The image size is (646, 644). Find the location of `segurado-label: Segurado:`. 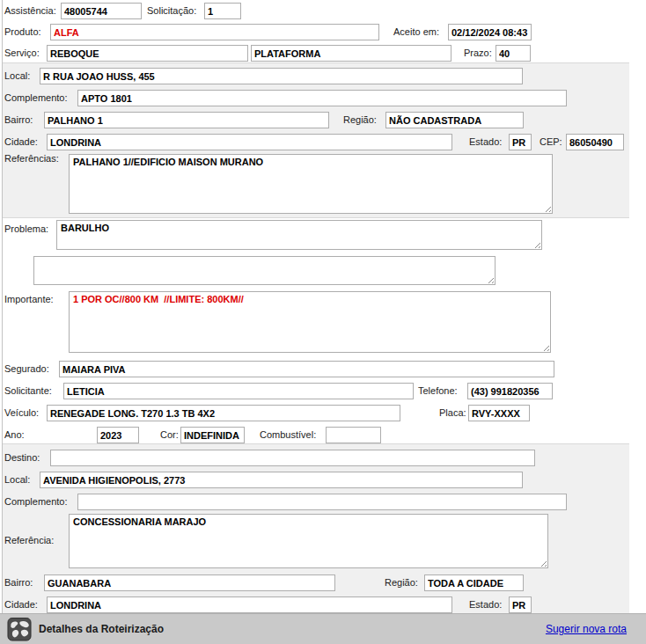

segurado-label: Segurado: is located at coordinates (26, 369).